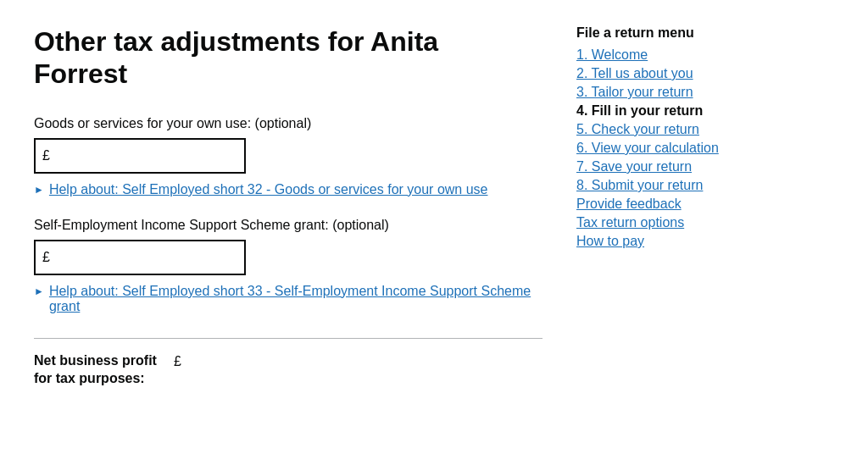  I want to click on field2-input-wrapper: £, so click(140, 257).